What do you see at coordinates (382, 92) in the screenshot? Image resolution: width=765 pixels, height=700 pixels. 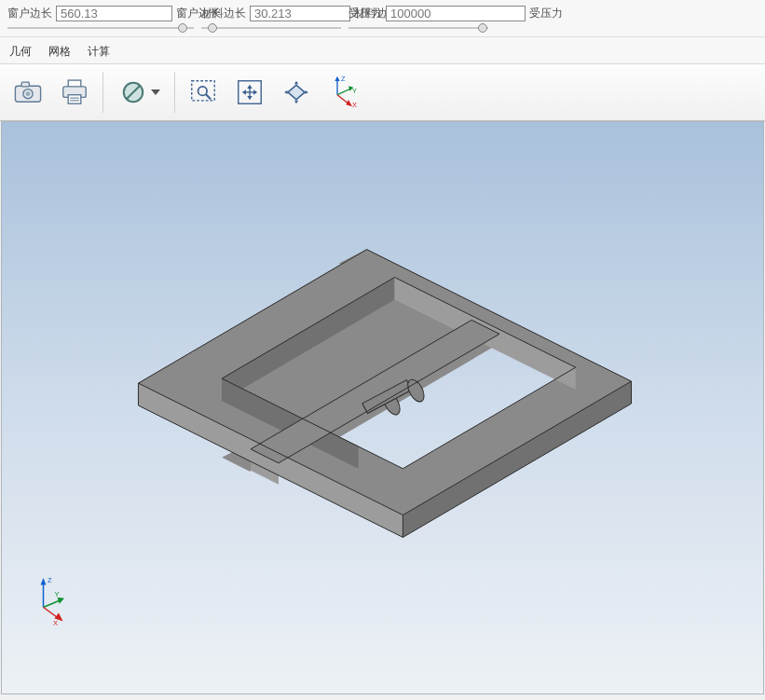 I see `toolbar: Z Y X` at bounding box center [382, 92].